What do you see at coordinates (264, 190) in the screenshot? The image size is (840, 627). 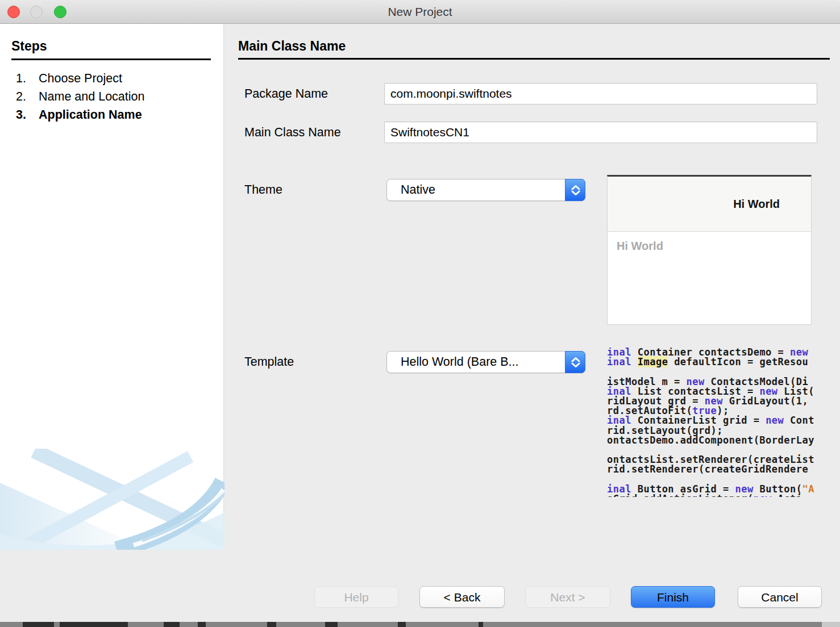 I see `theme-label: Theme` at bounding box center [264, 190].